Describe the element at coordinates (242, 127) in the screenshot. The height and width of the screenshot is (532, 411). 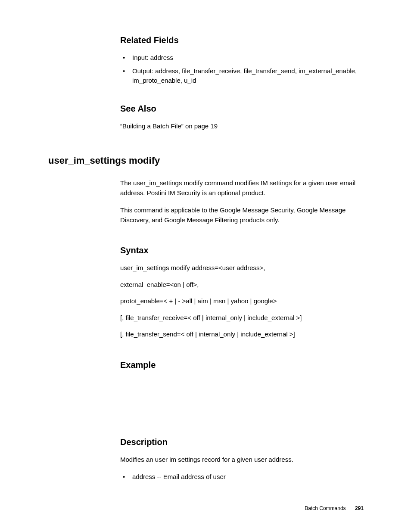
I see `see-also-reference: “Building a Batch File” on page 19` at that location.